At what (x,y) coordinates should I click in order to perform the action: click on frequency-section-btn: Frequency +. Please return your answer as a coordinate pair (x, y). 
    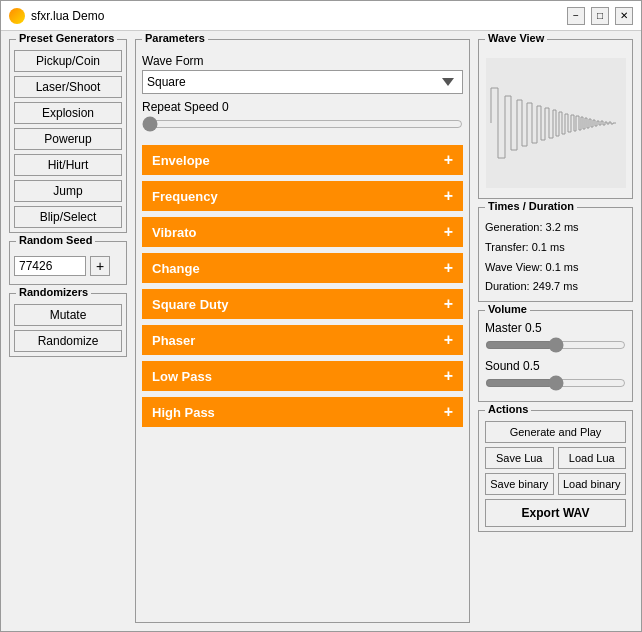
    Looking at the image, I should click on (302, 196).